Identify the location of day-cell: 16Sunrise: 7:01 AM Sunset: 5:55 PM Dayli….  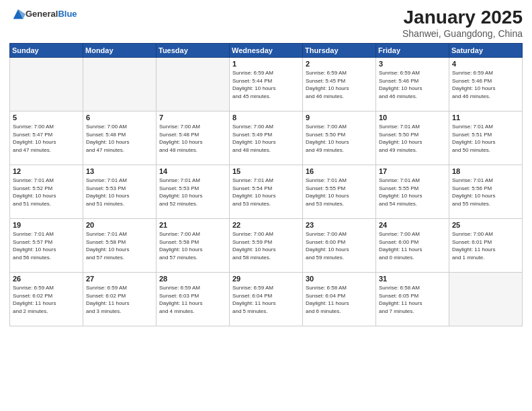
(340, 192).